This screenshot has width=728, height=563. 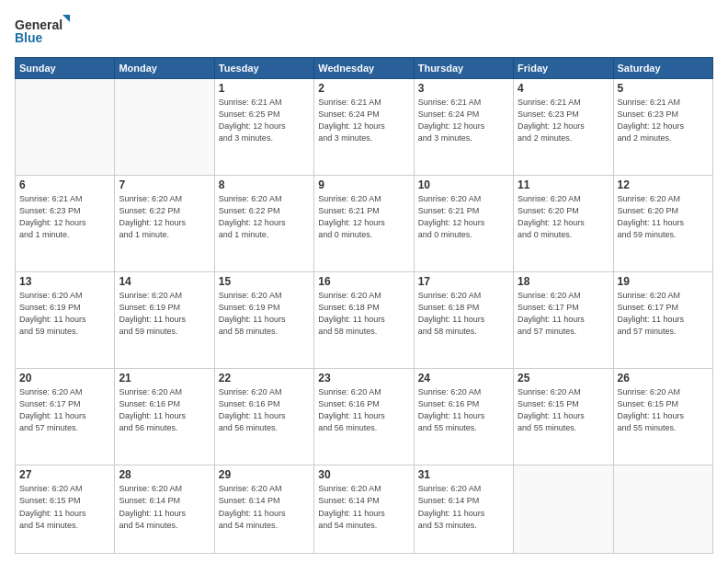 I want to click on day-info: Sunrise: 6:21 AM Sunset: 6:25 PM Dayligh…, so click(x=265, y=121).